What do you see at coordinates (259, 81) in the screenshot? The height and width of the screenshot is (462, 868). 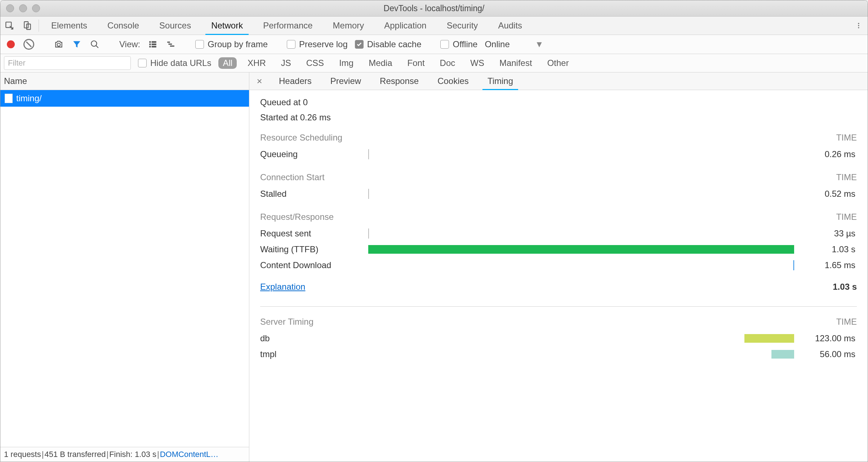 I see `close-detail-icon: ×` at bounding box center [259, 81].